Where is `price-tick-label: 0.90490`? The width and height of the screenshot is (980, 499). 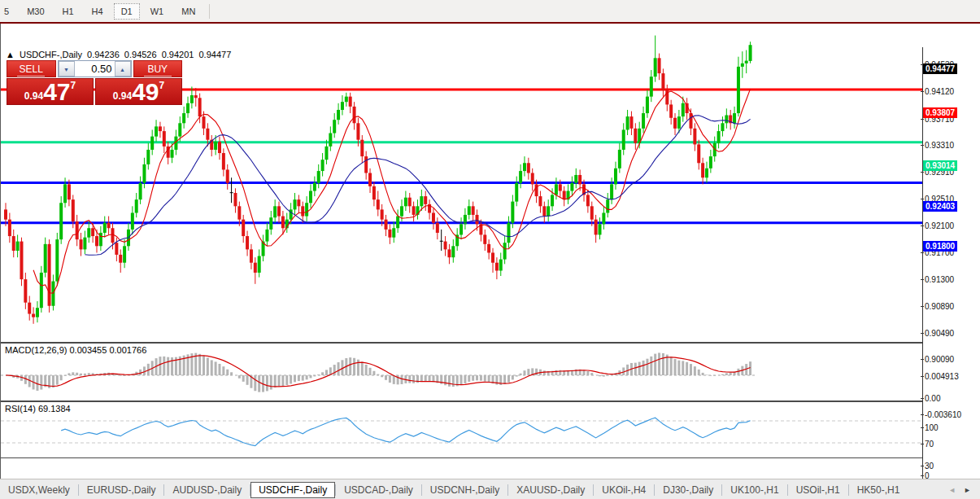
price-tick-label: 0.90490 is located at coordinates (939, 334).